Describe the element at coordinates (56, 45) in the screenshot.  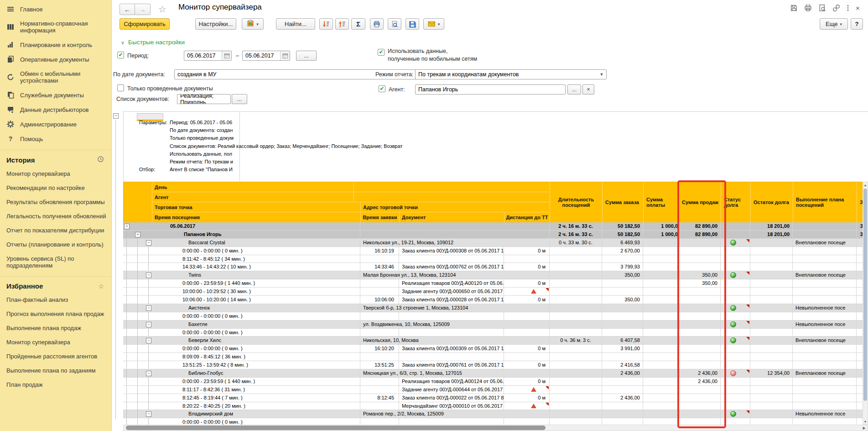
I see `sidebar-item-3: Планирование и контроль` at that location.